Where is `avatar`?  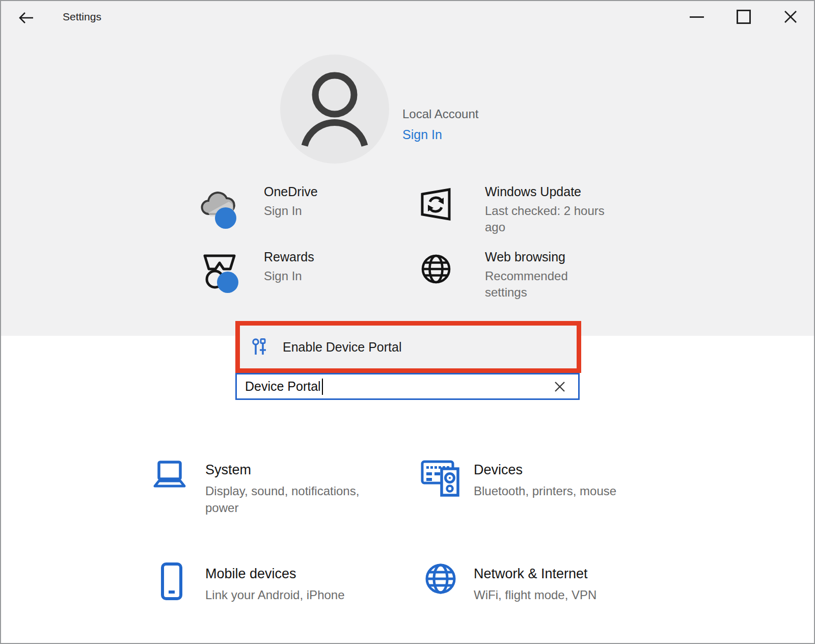
avatar is located at coordinates (335, 109).